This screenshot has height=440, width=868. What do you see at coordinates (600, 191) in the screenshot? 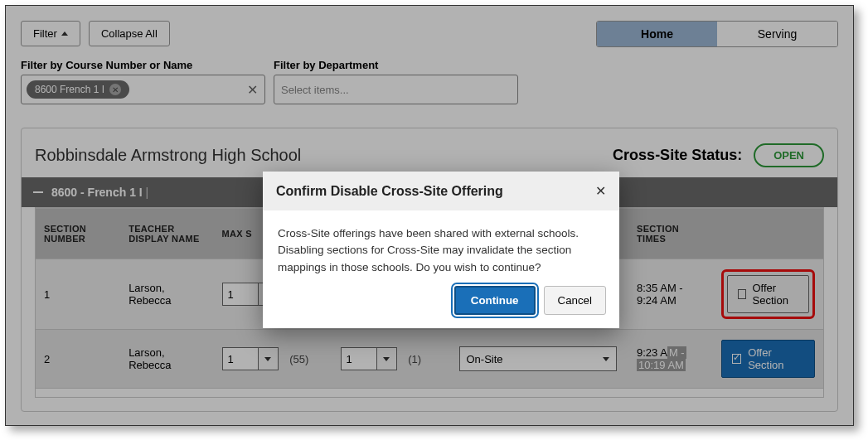
I see `close-icon: ✕` at bounding box center [600, 191].